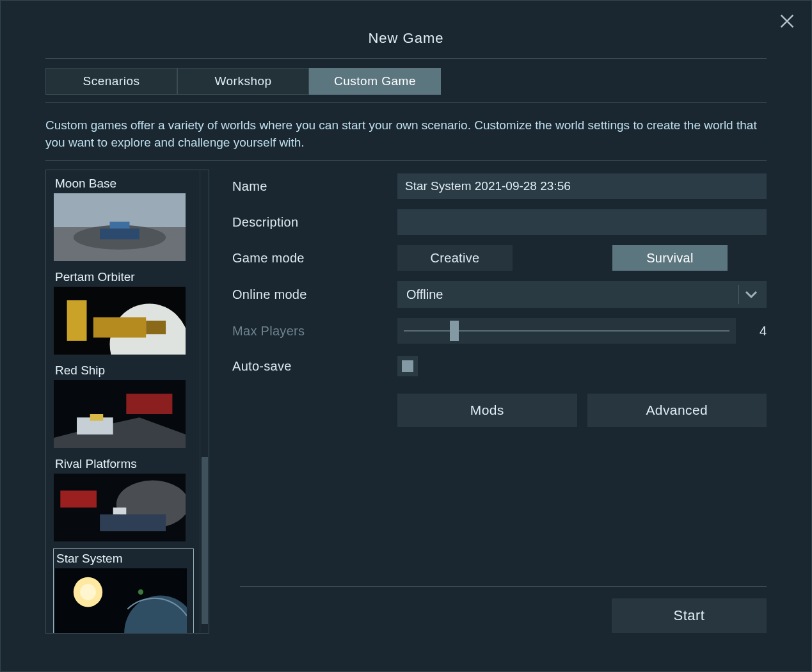  Describe the element at coordinates (757, 332) in the screenshot. I see `max-players-value: 4` at that location.